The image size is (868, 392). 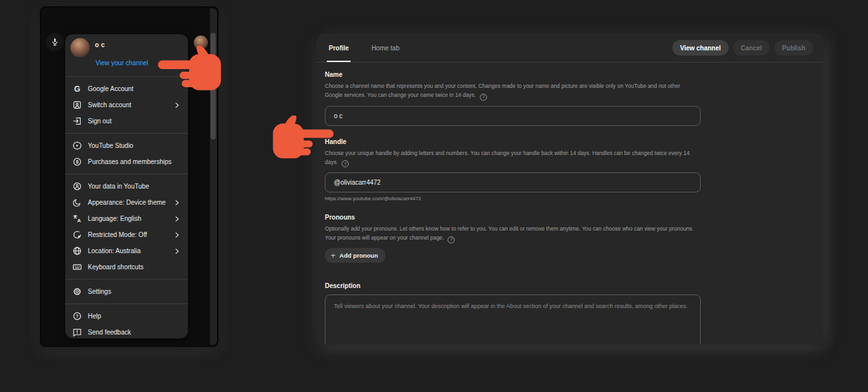 I want to click on microphone-icon, so click(x=55, y=42).